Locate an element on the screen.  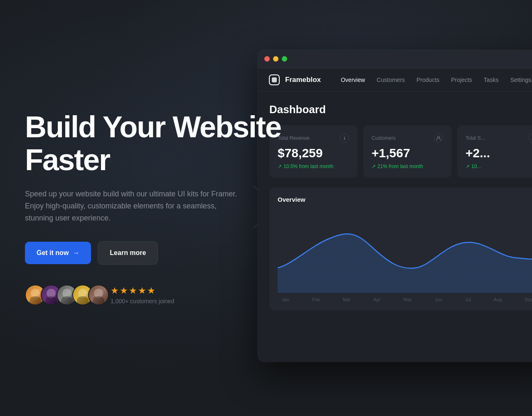
x-label-aug: Aug is located at coordinates (498, 300).